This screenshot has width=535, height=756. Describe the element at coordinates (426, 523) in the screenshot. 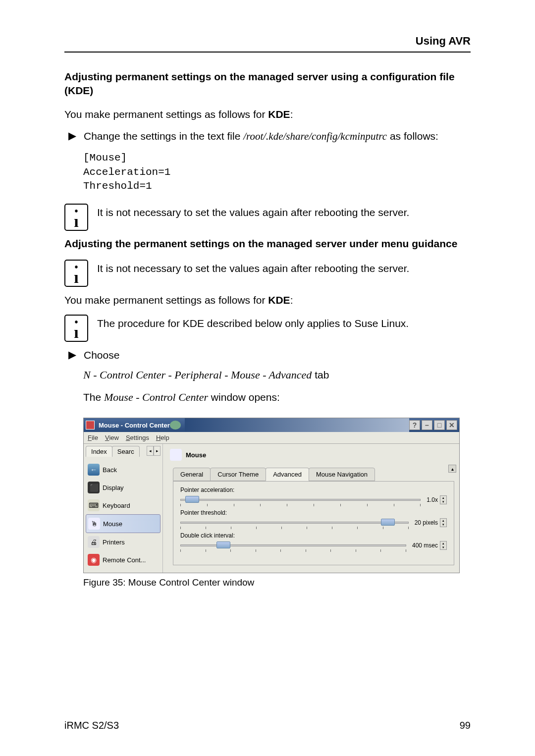

I see `threshold-value: 20 pixels` at that location.